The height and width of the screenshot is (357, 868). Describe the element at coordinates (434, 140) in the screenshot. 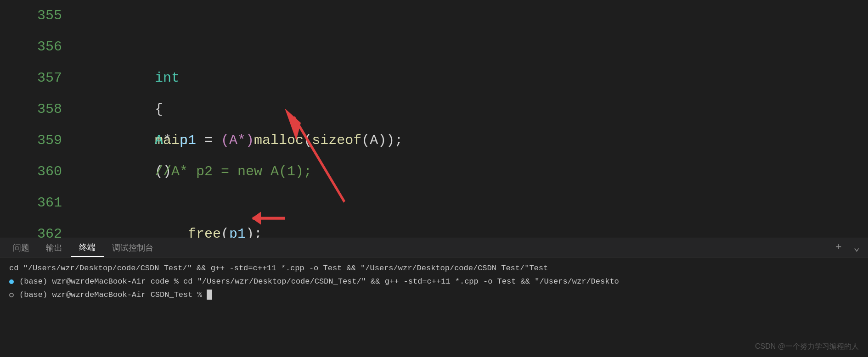

I see `code-line-359: 359 //A* p2 = new A(1);` at that location.